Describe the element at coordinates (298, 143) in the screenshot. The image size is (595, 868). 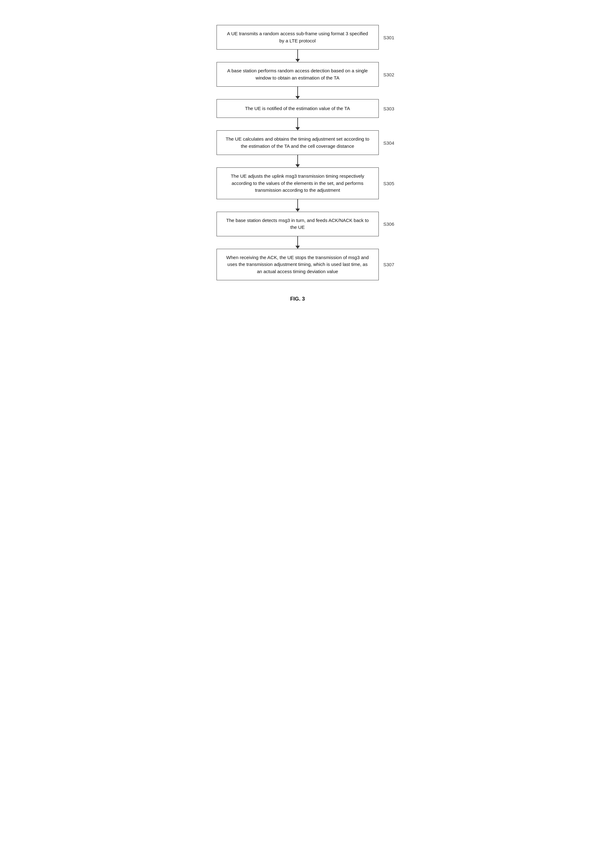
I see `box-wrapper-s304: The UE calculates and obtains the timing…` at that location.